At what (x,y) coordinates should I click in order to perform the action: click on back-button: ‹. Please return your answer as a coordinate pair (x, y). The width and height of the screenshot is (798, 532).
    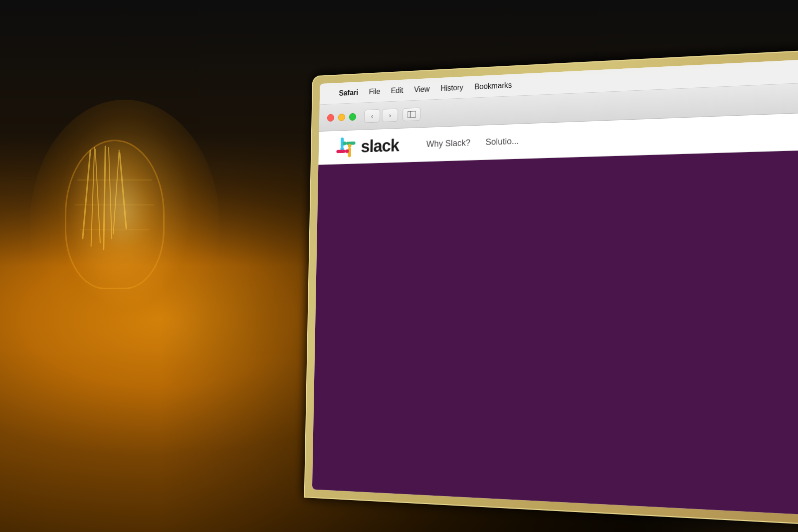
    Looking at the image, I should click on (372, 116).